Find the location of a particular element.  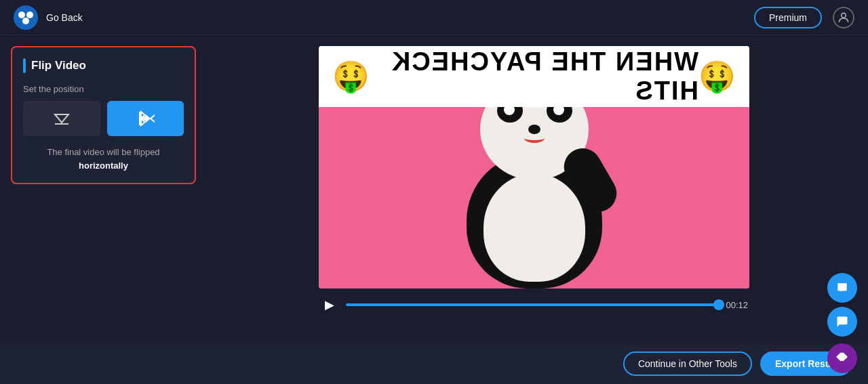

go-back-link: Go Back is located at coordinates (64, 18).